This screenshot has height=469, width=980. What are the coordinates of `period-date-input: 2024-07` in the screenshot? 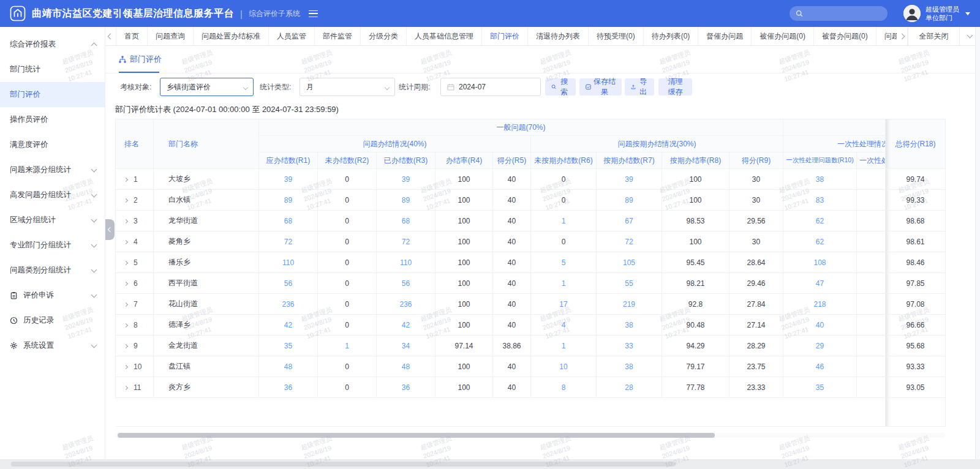 It's located at (491, 87).